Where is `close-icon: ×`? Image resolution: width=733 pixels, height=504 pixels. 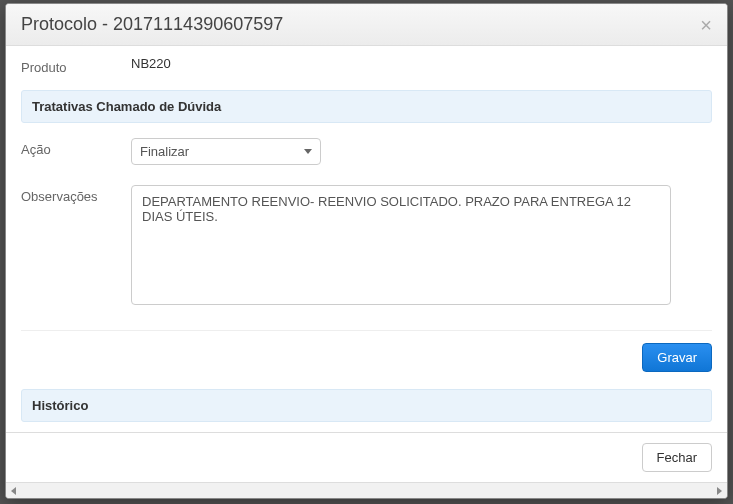
close-icon: × is located at coordinates (706, 25).